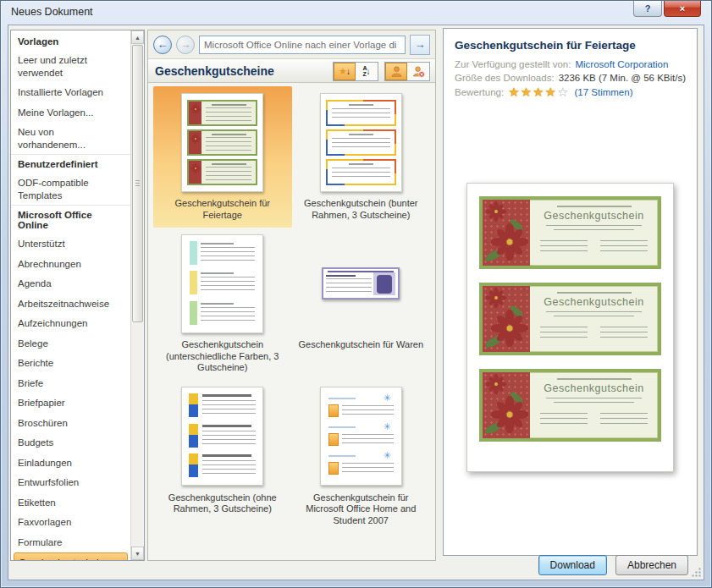 The height and width of the screenshot is (588, 712). What do you see at coordinates (137, 295) in the screenshot?
I see `sidebar-scrollbar: ▲ ▼` at bounding box center [137, 295].